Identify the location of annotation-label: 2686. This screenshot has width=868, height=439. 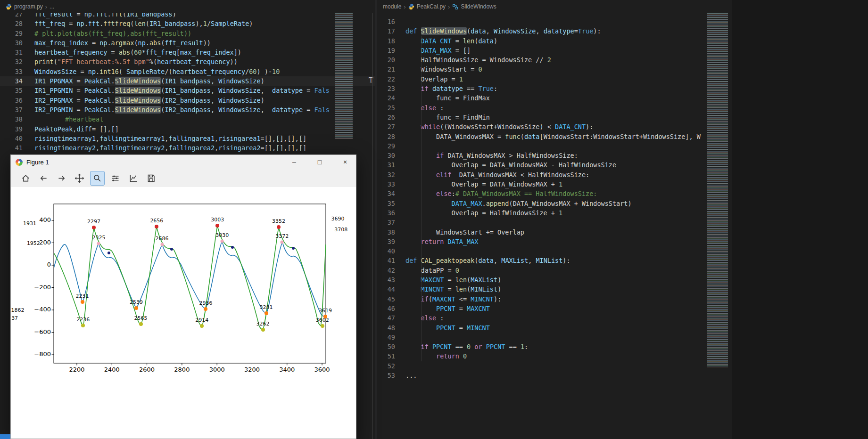
(162, 238).